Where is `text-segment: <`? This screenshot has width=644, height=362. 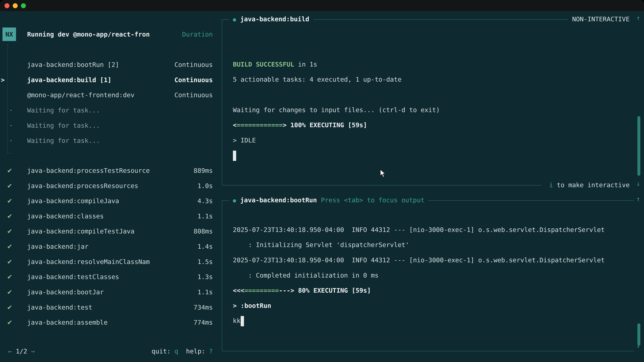
text-segment: < is located at coordinates (235, 125).